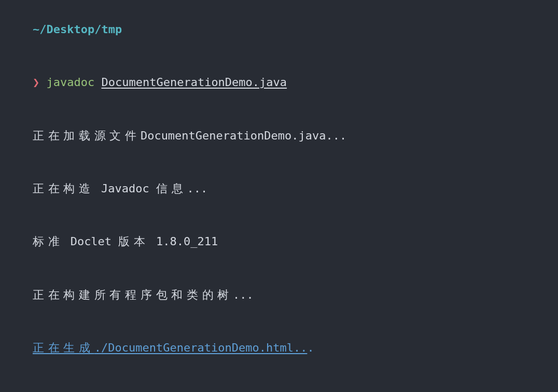  What do you see at coordinates (201, 347) in the screenshot?
I see `generated-file-link: ./DocumentGenerationDemo.html..` at bounding box center [201, 347].